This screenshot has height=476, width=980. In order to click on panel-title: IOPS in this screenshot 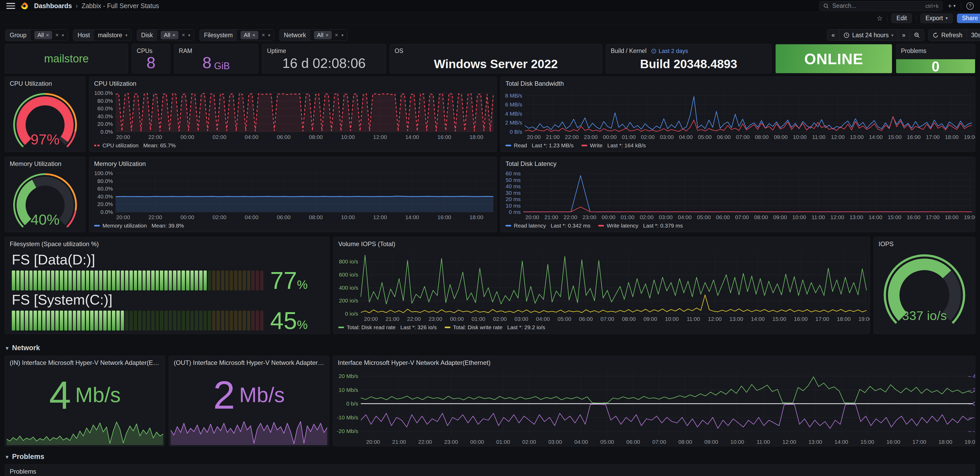, I will do `click(924, 243)`.